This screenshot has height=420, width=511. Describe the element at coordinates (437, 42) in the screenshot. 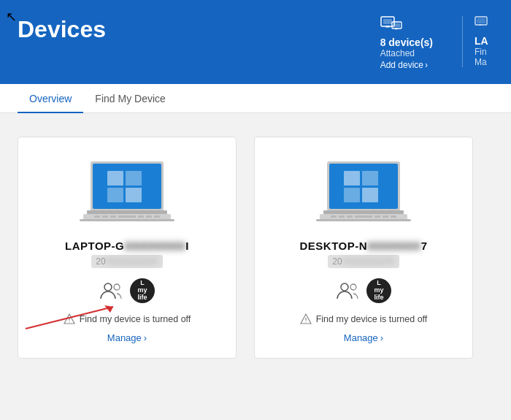

I see `header-right: 8 device(s) Attached Add device › LA Fin…` at that location.